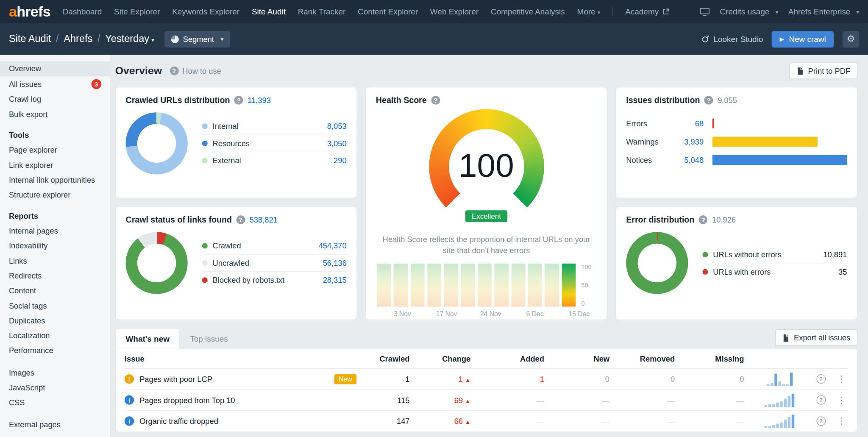 This screenshot has height=437, width=868. What do you see at coordinates (55, 320) in the screenshot?
I see `sidebar-item-duplicates: Duplicates` at bounding box center [55, 320].